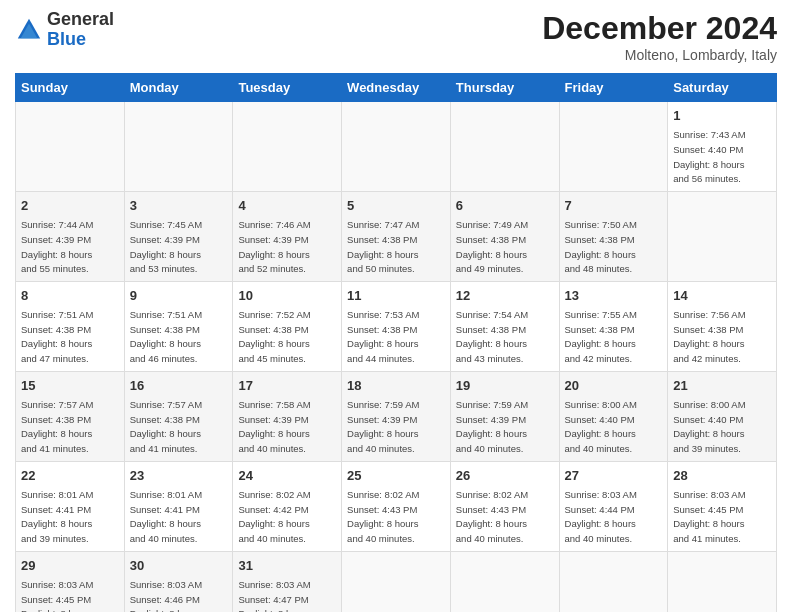  I want to click on logo-text: General Blue, so click(80, 30).